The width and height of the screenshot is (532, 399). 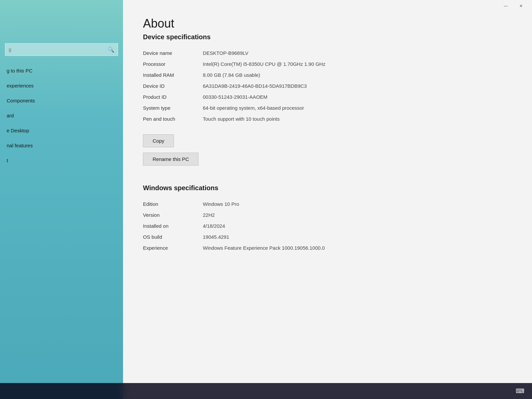 I want to click on sidebar-item-5: nal features, so click(x=62, y=146).